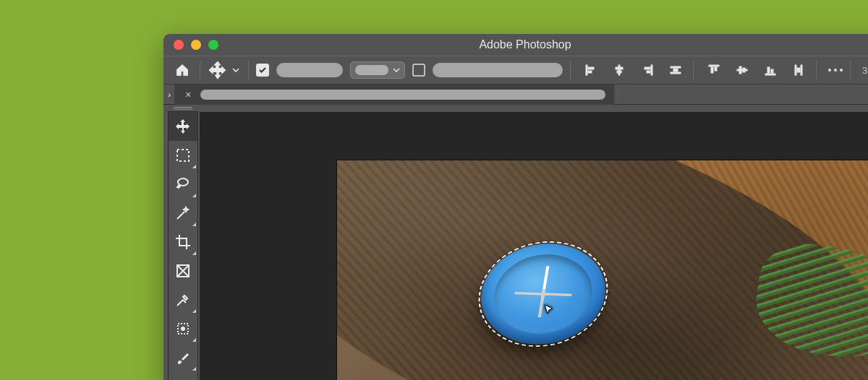 Image resolution: width=868 pixels, height=380 pixels. What do you see at coordinates (188, 95) in the screenshot?
I see `close-tab-button: ×` at bounding box center [188, 95].